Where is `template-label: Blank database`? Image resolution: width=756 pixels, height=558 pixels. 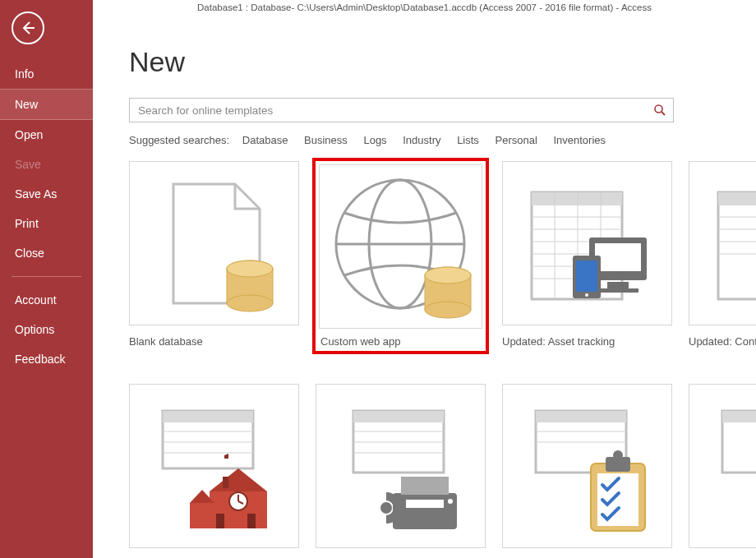 template-label: Blank database is located at coordinates (214, 342).